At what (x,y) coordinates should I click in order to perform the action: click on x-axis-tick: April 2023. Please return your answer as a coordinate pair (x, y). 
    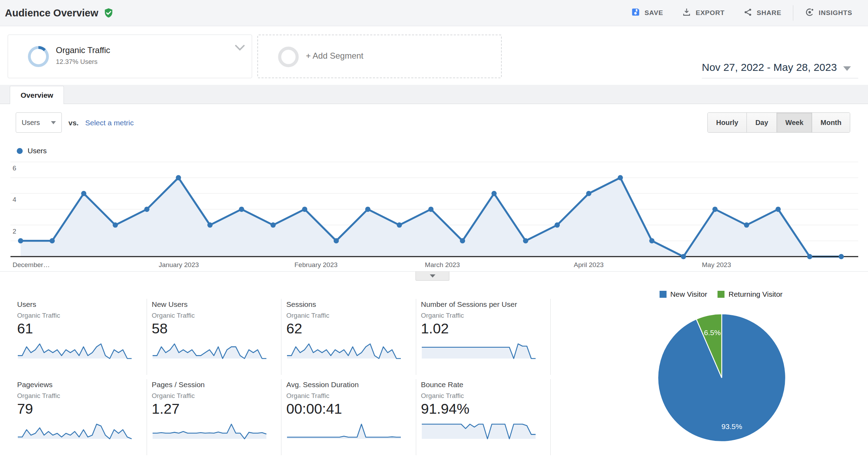
    Looking at the image, I should click on (589, 265).